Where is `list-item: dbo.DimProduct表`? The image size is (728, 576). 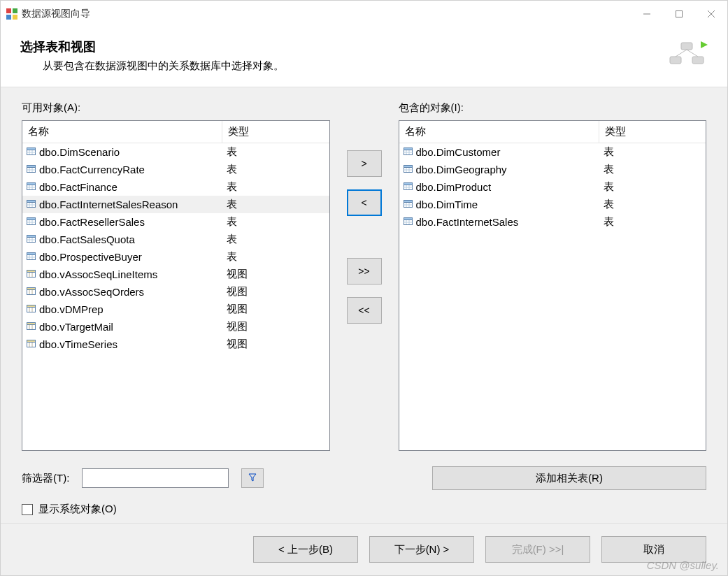
list-item: dbo.DimProduct表 is located at coordinates (552, 187).